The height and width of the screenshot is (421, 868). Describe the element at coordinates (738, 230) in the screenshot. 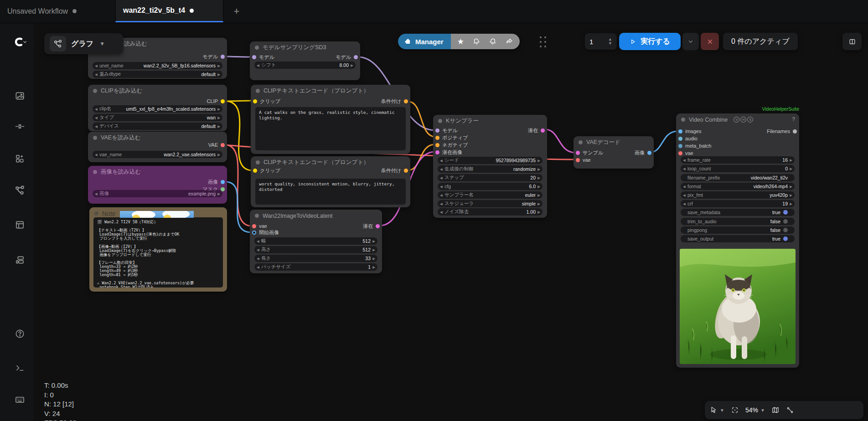

I see `widget-pingpong: pingpongfalse` at that location.